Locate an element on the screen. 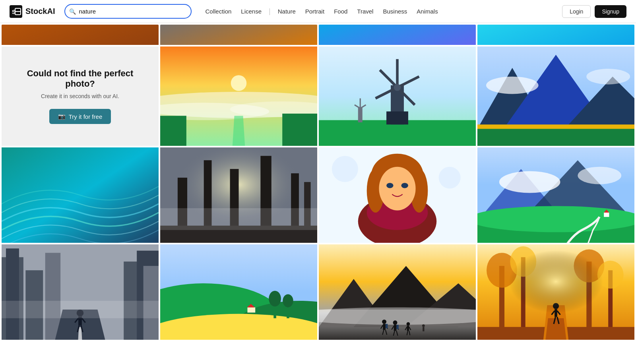  image-yellow-fields is located at coordinates (238, 292).